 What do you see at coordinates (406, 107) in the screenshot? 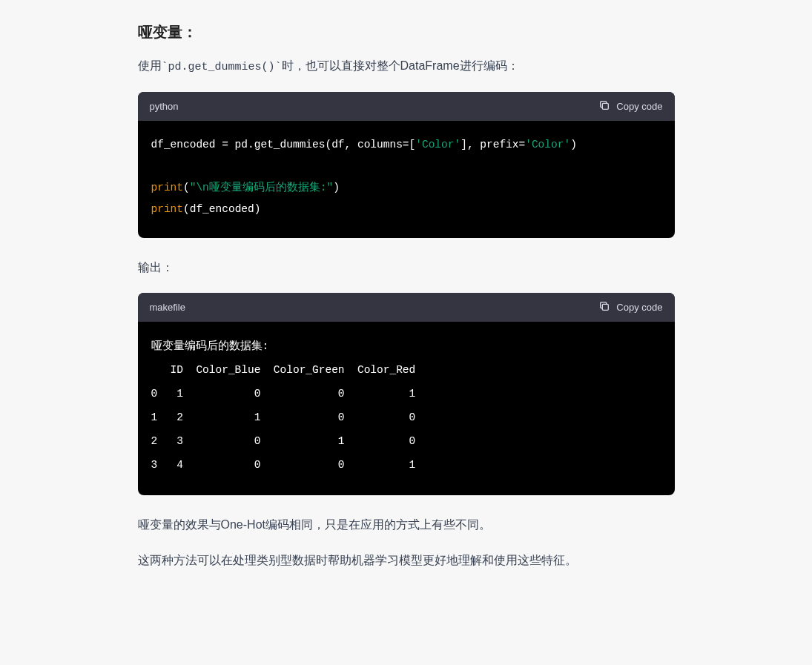
I see `code-block-header: python Copy code` at bounding box center [406, 107].